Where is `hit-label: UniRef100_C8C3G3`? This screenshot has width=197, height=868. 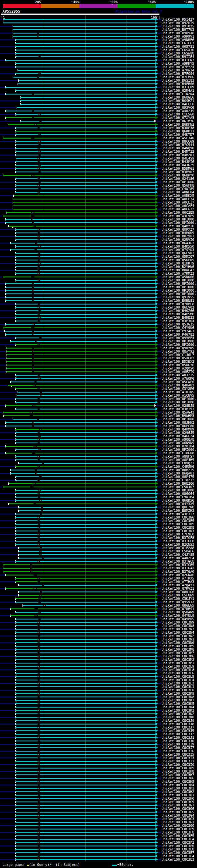
hit-label: UniRef100_C8C3G3 is located at coordinates (178, 819).